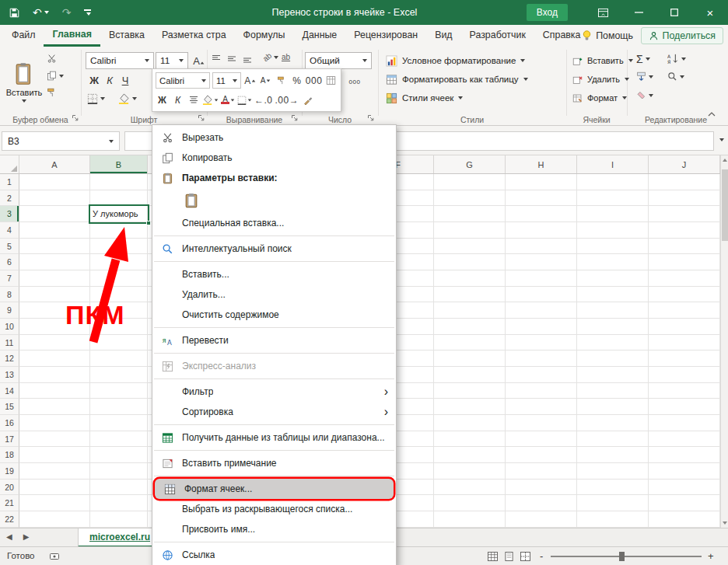  I want to click on select-all-button, so click(9, 165).